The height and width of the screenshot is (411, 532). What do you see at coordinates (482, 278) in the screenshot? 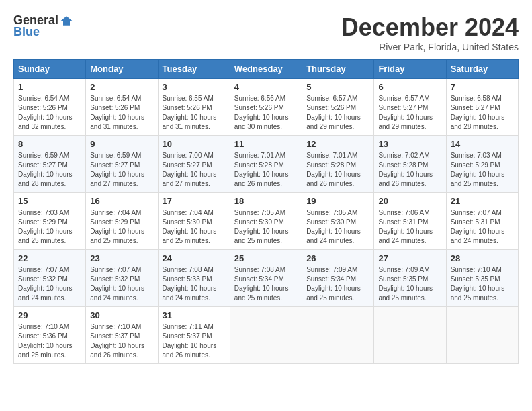
I see `calendar-cell: 28 Sunrise: 7:10 AM Sunset: 5:35 PM Dayl…` at bounding box center [482, 278].